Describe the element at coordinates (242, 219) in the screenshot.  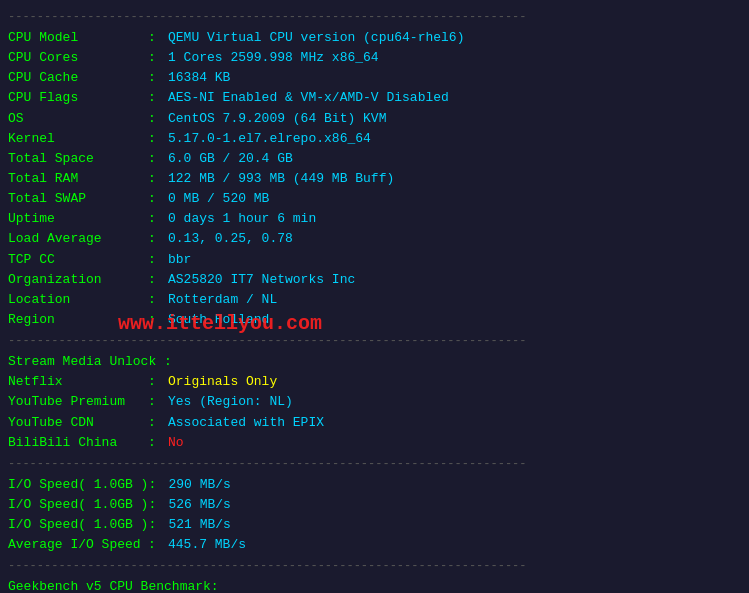
I see `value-uptime: 0 days 1 hour 6 min` at that location.